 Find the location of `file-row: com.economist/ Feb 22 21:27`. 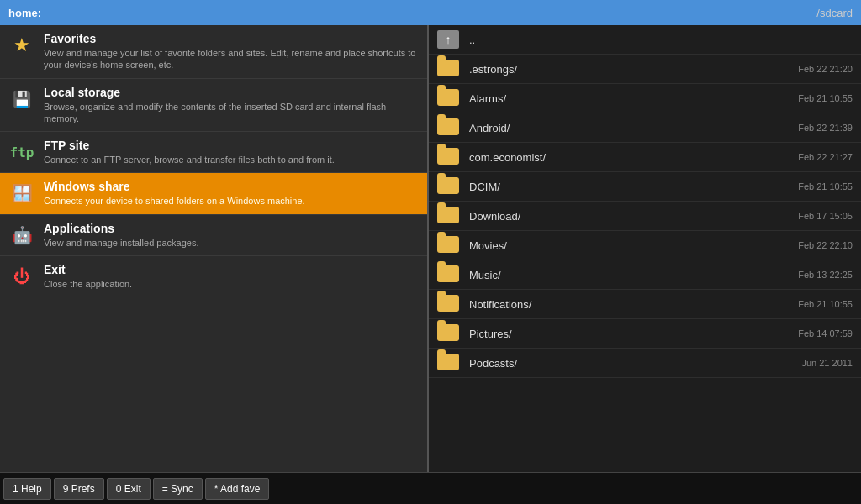

file-row: com.economist/ Feb 22 21:27 is located at coordinates (645, 158).